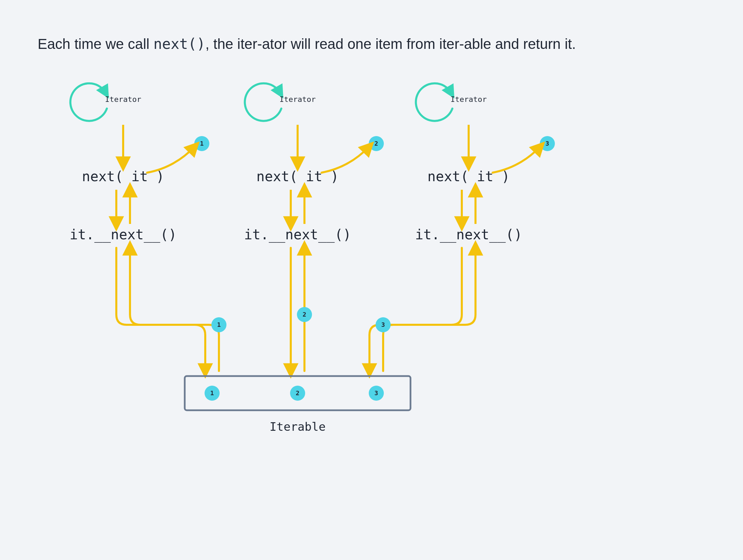 The image size is (743, 560). I want to click on return-badge-1: 1, so click(202, 144).